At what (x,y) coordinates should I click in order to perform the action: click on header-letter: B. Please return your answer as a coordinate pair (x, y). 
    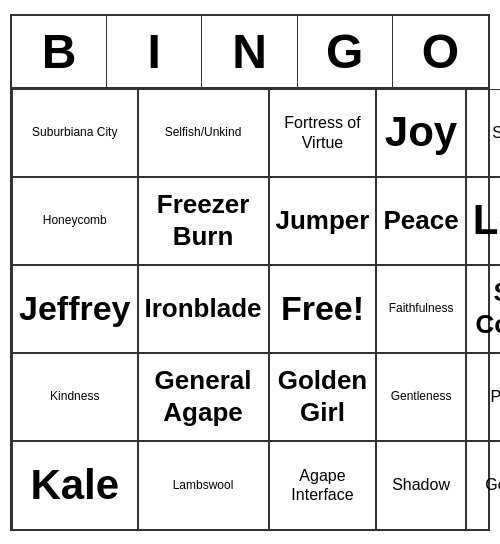
    Looking at the image, I should click on (60, 52).